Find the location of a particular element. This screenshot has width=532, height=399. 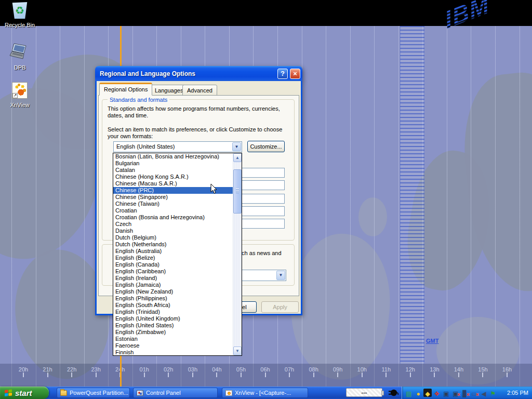

taskbar: start PowerQuest Partition... Control Pa… is located at coordinates (266, 393).